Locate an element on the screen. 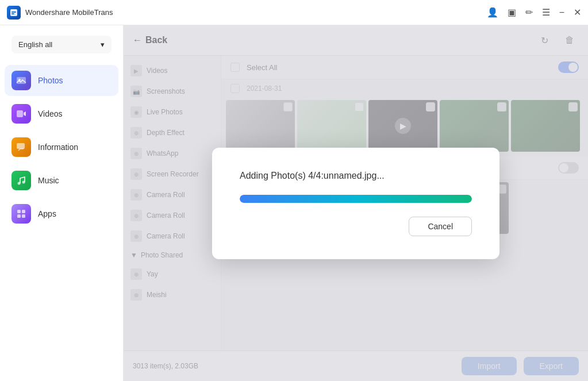  sidebar-item-information: Information is located at coordinates (62, 147).